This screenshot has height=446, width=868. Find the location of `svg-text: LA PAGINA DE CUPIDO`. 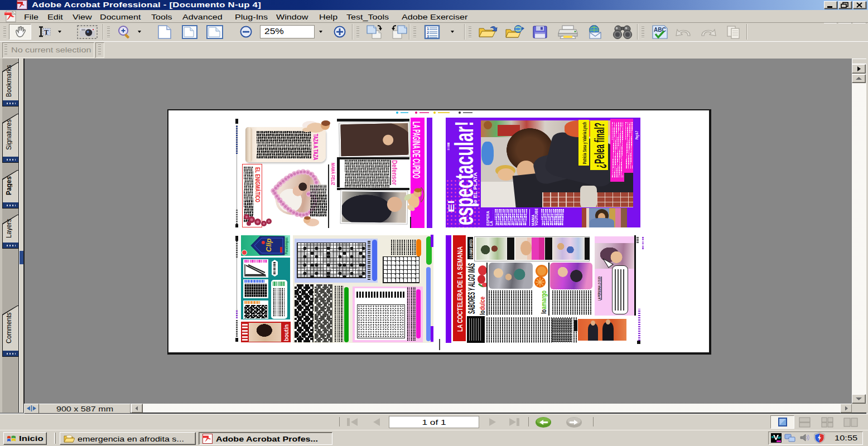

svg-text: LA PAGINA DE CUPIDO is located at coordinates (416, 150).